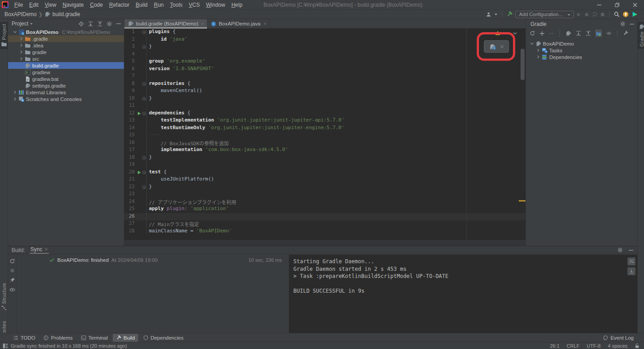  Describe the element at coordinates (119, 5) in the screenshot. I see `menu-refactor: Refactor` at that location.